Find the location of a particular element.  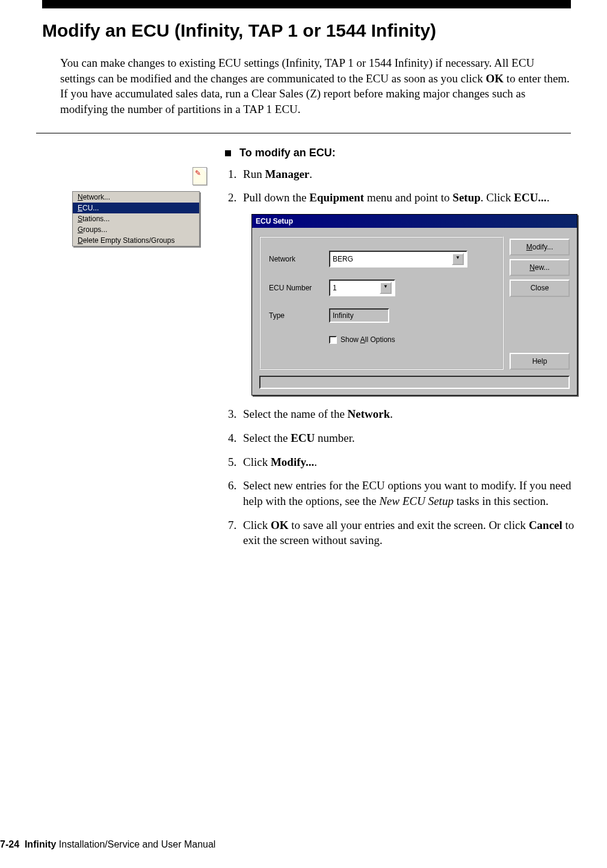

s5c: . is located at coordinates (315, 462).